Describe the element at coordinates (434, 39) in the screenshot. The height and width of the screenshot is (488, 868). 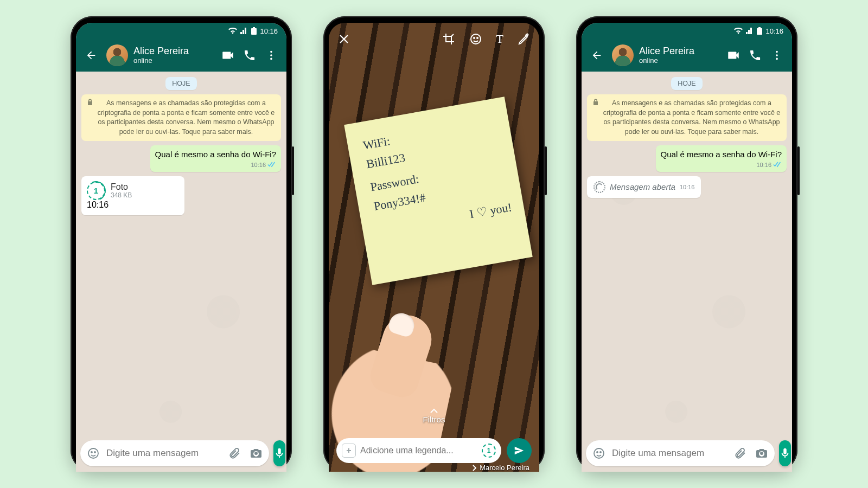
I see `editor-toolbar: T` at that location.